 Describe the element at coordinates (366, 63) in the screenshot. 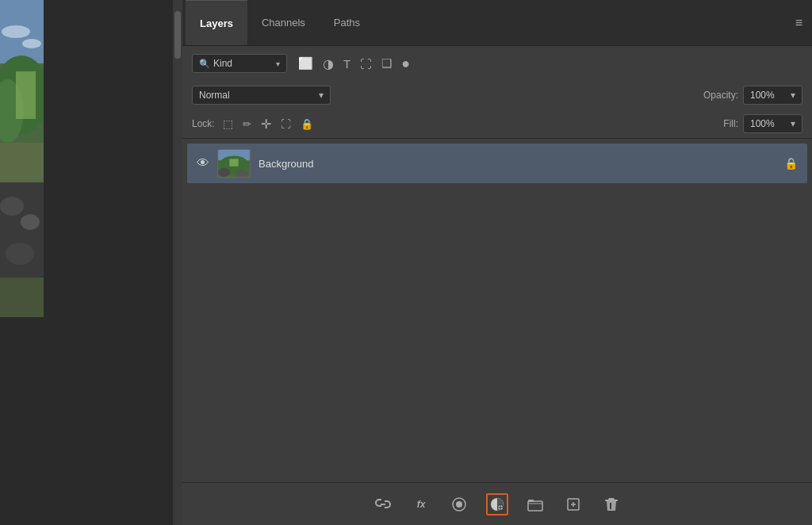

I see `filter-shape-icon: ⛶` at that location.